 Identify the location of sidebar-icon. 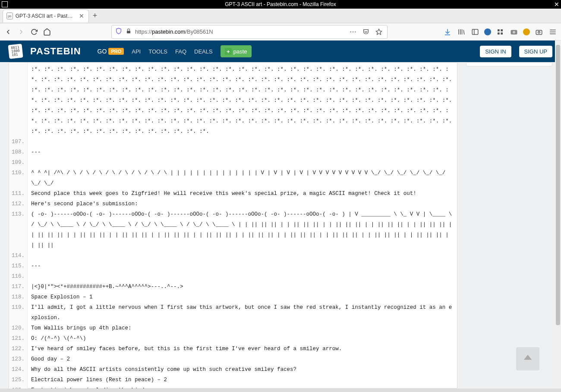
(475, 32).